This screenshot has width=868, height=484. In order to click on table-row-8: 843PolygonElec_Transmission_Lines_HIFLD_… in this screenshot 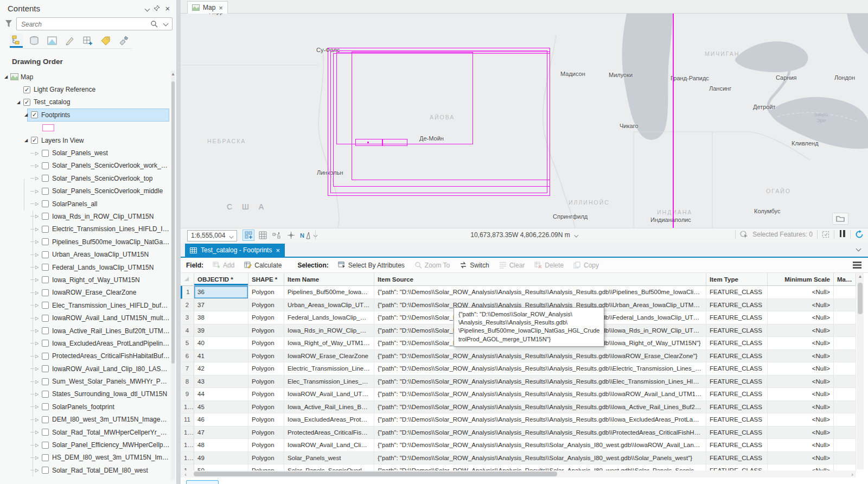, I will do `click(519, 382)`.